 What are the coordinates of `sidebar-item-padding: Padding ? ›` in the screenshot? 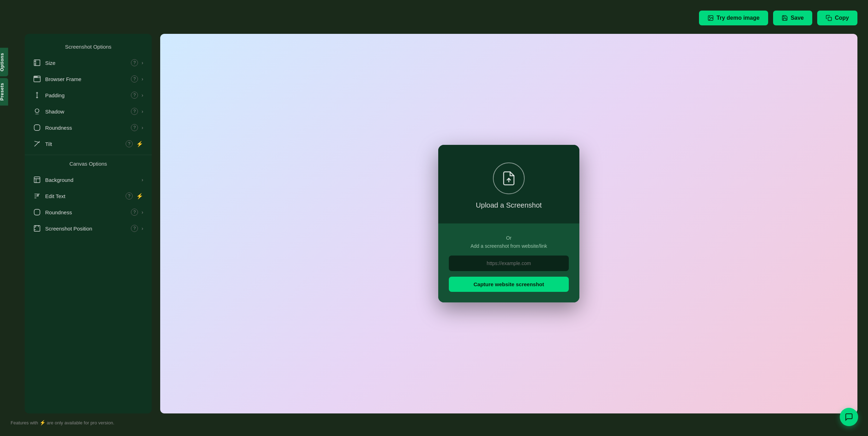 It's located at (88, 95).